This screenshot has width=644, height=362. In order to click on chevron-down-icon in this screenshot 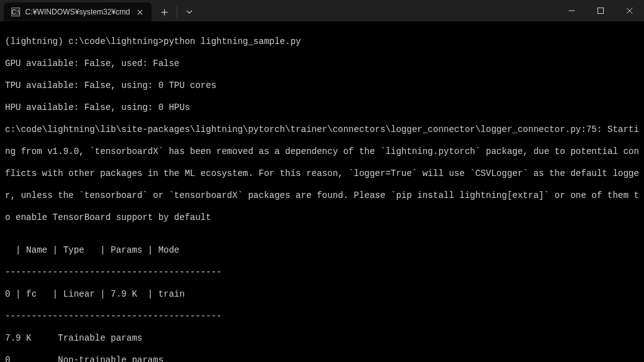, I will do `click(189, 12)`.